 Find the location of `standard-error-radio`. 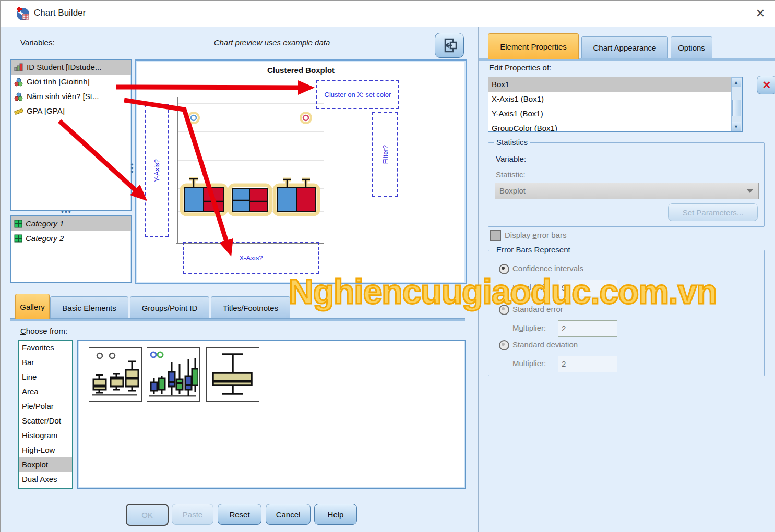

standard-error-radio is located at coordinates (504, 310).